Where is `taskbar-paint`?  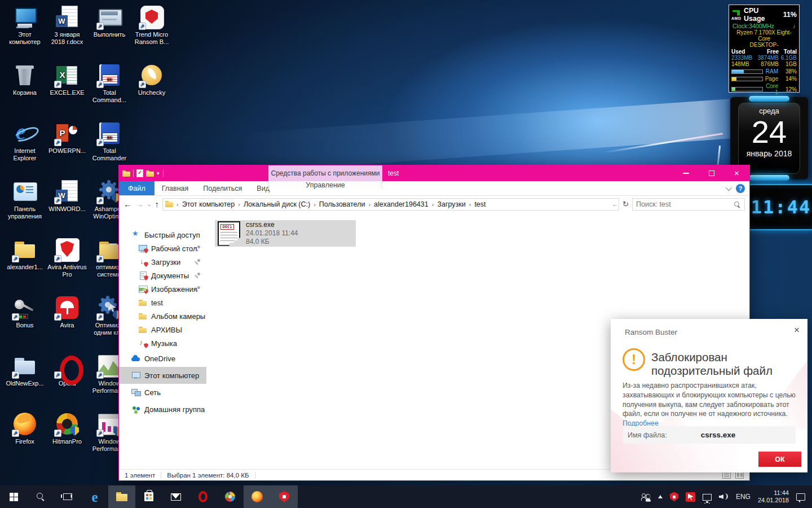
taskbar-paint is located at coordinates (230, 497).